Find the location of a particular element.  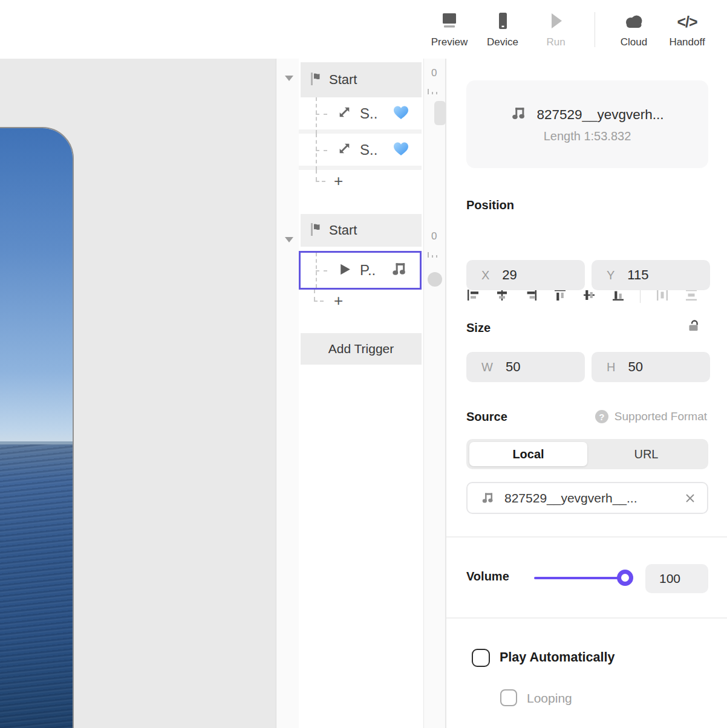

timeline-response-dot is located at coordinates (435, 279).